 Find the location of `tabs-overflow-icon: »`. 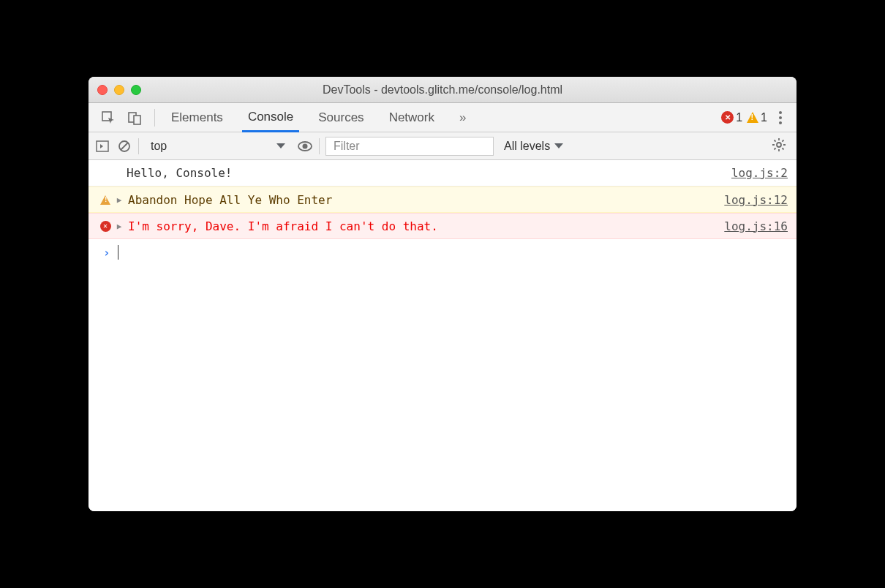

tabs-overflow-icon: » is located at coordinates (462, 117).